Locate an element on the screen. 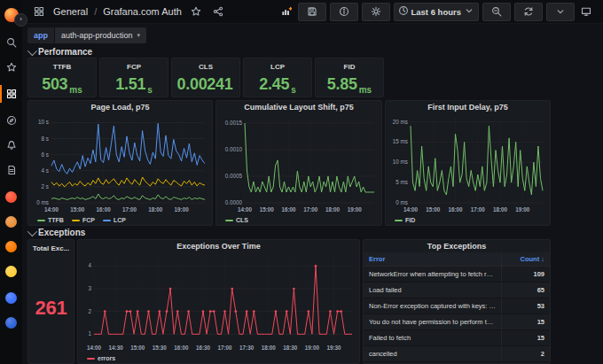  dashboards-icon is located at coordinates (11, 94).